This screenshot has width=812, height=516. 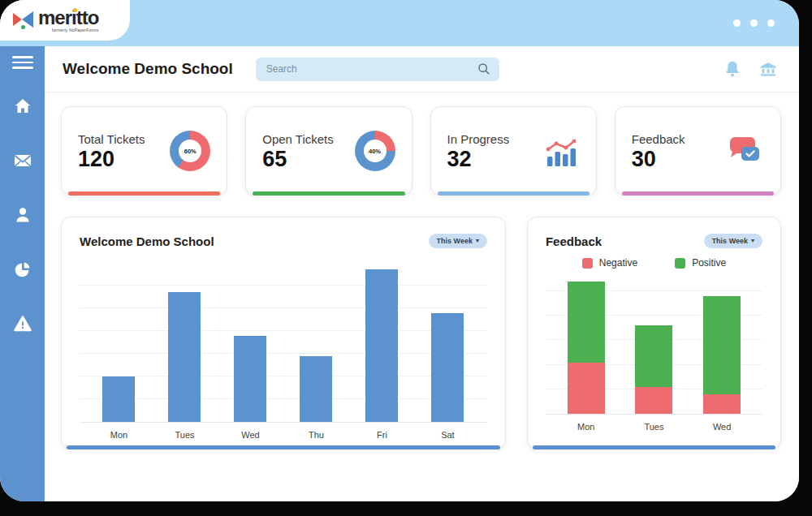 What do you see at coordinates (654, 355) in the screenshot?
I see `feedback-chart-plot: MonTuesWed` at bounding box center [654, 355].